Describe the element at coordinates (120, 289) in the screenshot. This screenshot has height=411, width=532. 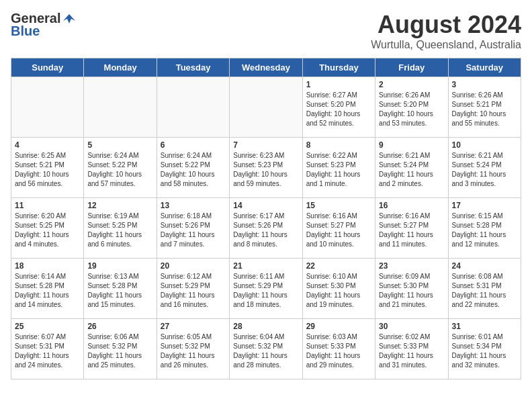
I see `calendar-cell: 19Sunrise: 6:13 AM Sunset: 5:28 PM Dayli…` at that location.